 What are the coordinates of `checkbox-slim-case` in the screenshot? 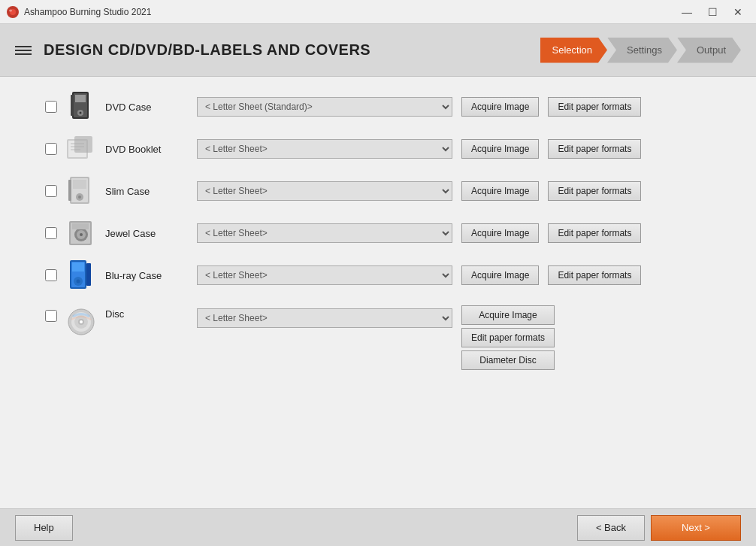 It's located at (51, 191).